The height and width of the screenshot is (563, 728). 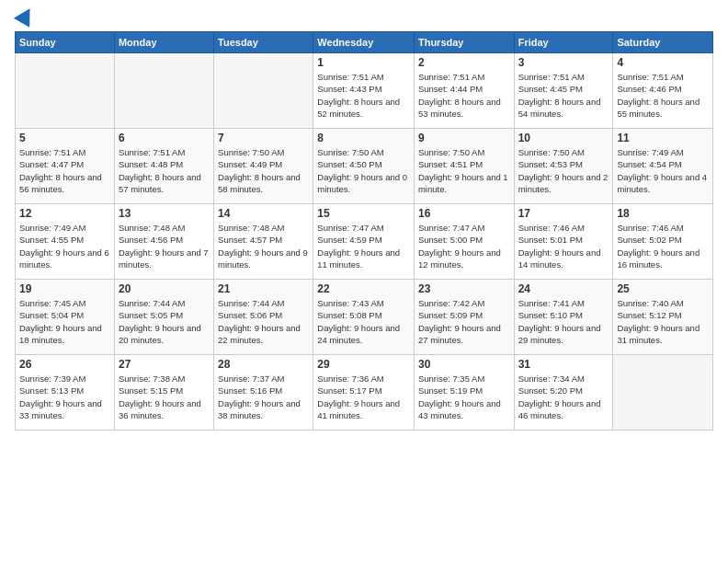 What do you see at coordinates (463, 167) in the screenshot?
I see `calendar-cell: 9Sunrise: 7:50 AMSunset: 4:51 PMDaylight…` at bounding box center [463, 167].